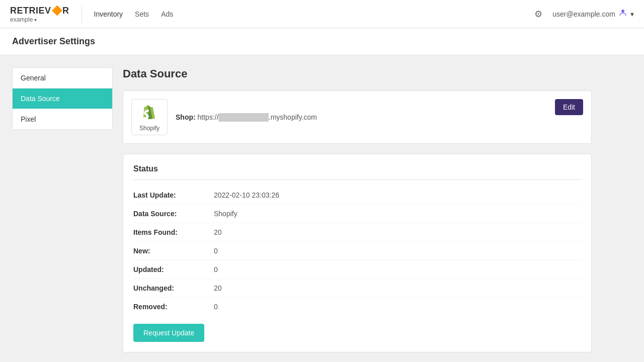 The height and width of the screenshot is (362, 644). I want to click on logo-text-part2: R, so click(66, 11).